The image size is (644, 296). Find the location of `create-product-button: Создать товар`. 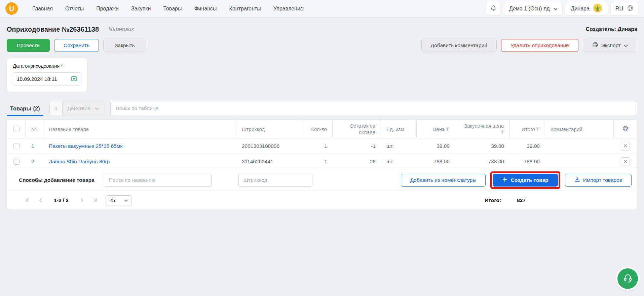

create-product-button: Создать товар is located at coordinates (525, 180).